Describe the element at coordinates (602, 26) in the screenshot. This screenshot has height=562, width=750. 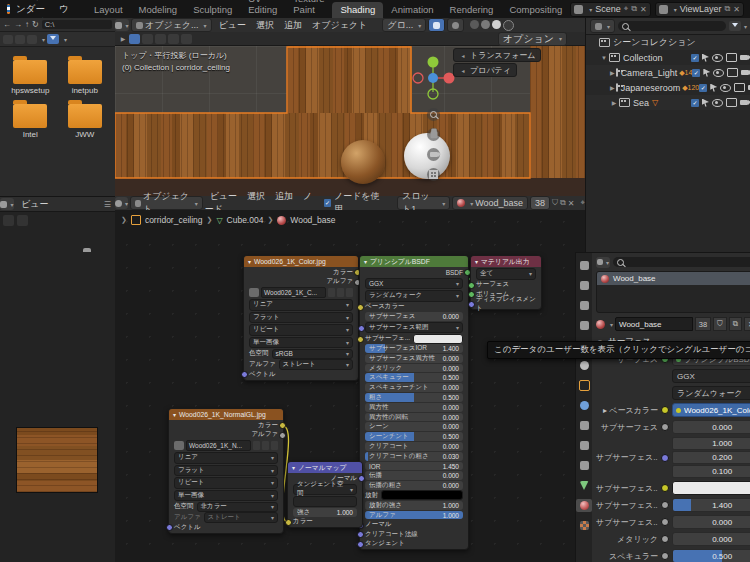
I see `outliner-display-mode: ▾` at that location.